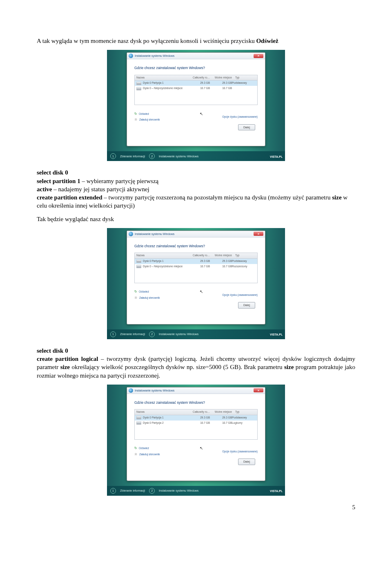  I want to click on table-row: Dysk 0 Partycja 2 10.7 GB 10.7 GB Logicz…, so click(196, 423).